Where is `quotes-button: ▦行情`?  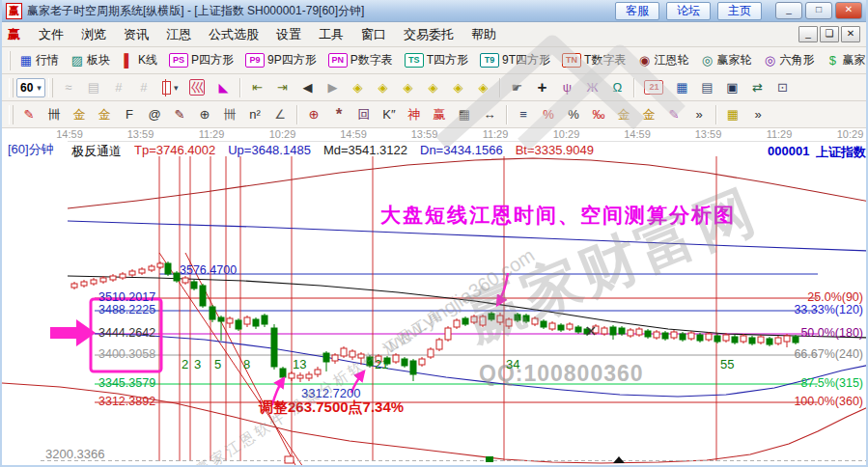 quotes-button: ▦行情 is located at coordinates (39, 60).